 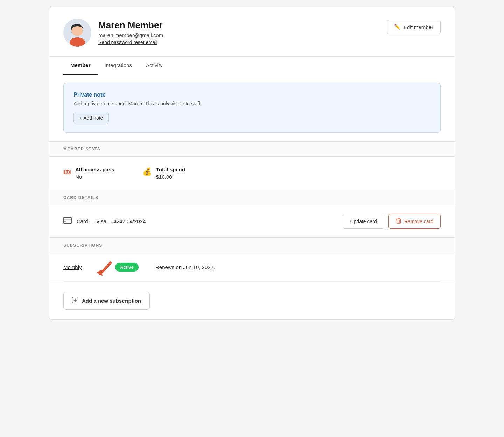 I want to click on add-subscription-section: Add a new subscription, so click(x=252, y=301).